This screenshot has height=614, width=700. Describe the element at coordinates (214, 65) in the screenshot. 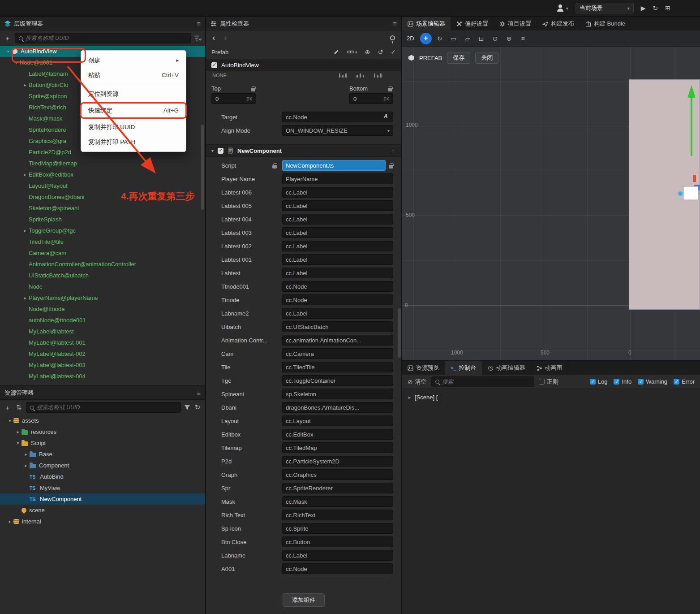

I see `node-enabled-checkbox` at that location.